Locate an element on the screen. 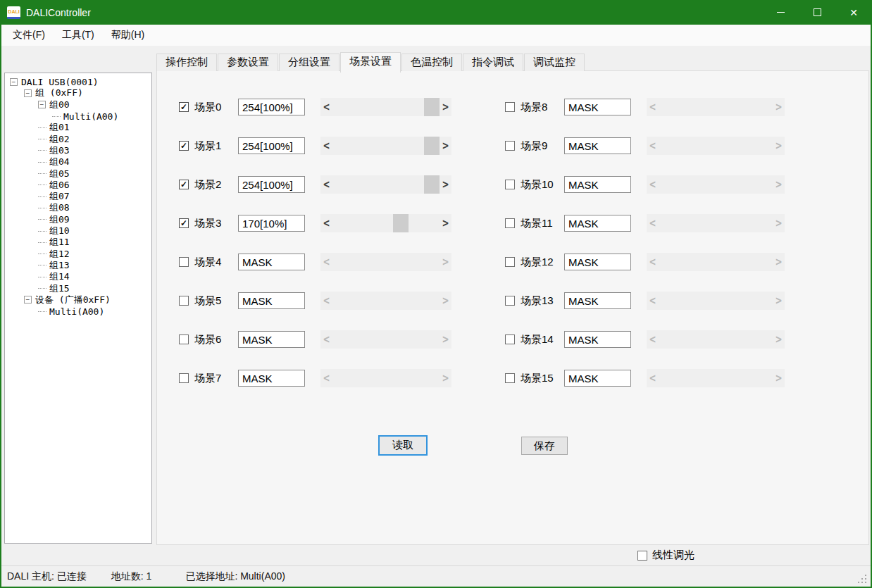 Image resolution: width=872 pixels, height=588 pixels. minimize-button is located at coordinates (780, 13).